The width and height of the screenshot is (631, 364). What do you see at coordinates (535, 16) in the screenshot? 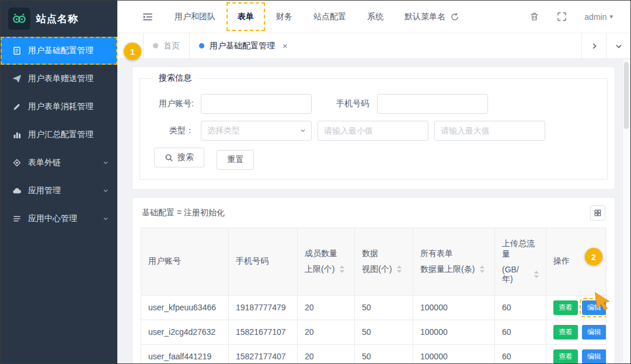
I see `trash-icon` at bounding box center [535, 16].